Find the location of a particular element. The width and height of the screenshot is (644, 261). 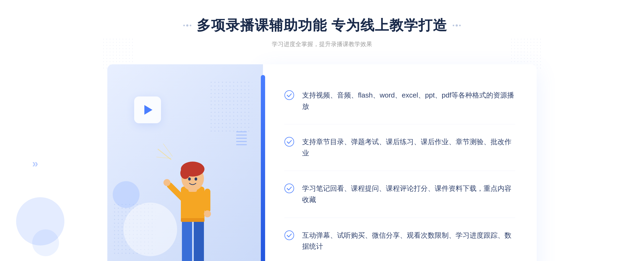

feature-text-4: 互动弹幕、试听购买、微信分享、观看次数限制、学习进度跟踪、数据统计 is located at coordinates (409, 241).